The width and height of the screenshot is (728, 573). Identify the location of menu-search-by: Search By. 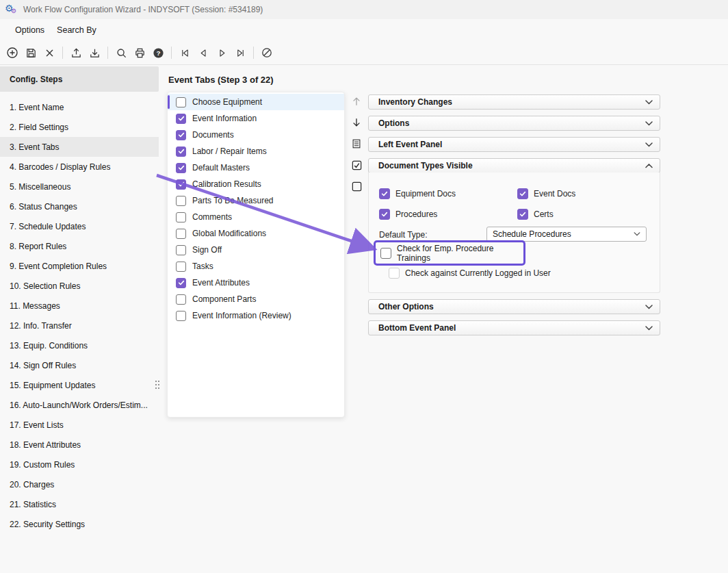
(77, 30).